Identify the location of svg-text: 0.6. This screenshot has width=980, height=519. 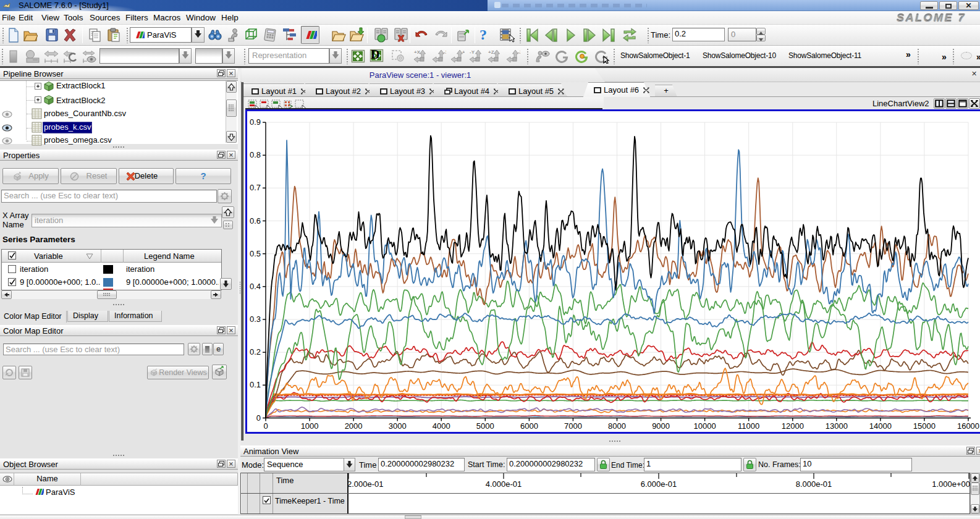
(255, 221).